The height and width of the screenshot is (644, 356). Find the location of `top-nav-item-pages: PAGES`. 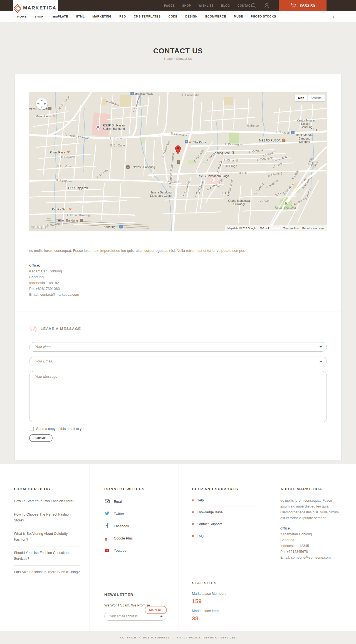

top-nav-item-pages: PAGES is located at coordinates (169, 6).